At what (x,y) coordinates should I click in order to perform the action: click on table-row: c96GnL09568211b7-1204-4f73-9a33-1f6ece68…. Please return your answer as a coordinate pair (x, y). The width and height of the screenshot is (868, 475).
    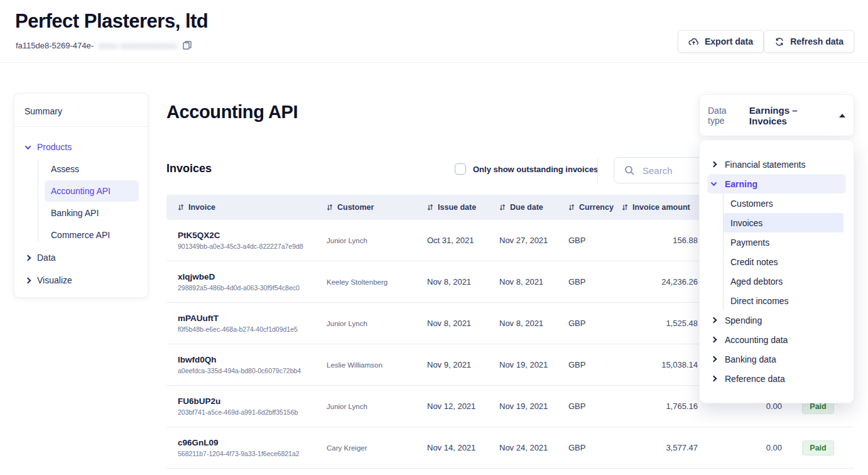
    Looking at the image, I should click on (510, 448).